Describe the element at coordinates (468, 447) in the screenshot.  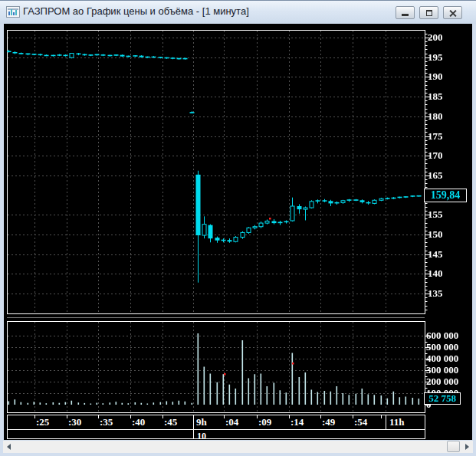
I see `scroll-right-icon` at that location.